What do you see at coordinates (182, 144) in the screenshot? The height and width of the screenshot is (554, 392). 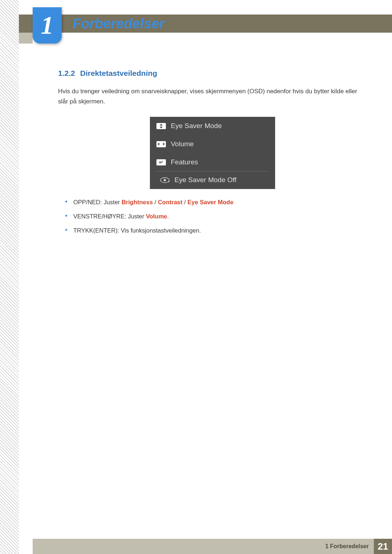 I see `osd-item-label: Volume` at bounding box center [182, 144].